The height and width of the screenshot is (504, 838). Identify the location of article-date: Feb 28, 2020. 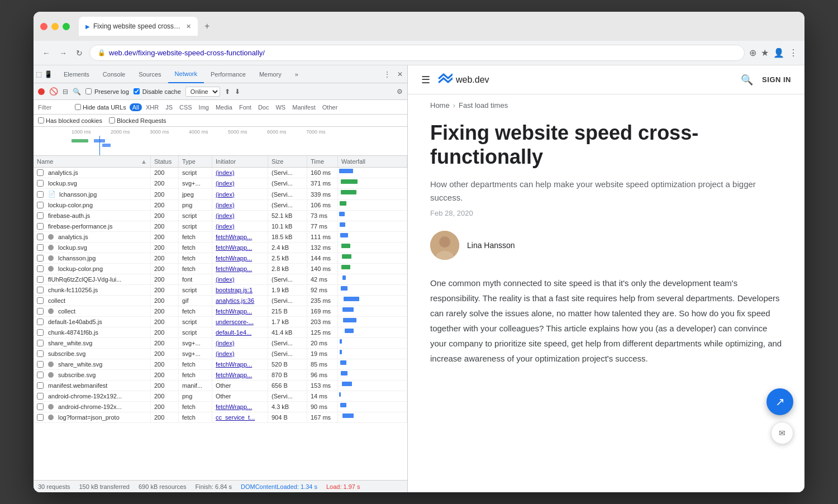
(606, 213).